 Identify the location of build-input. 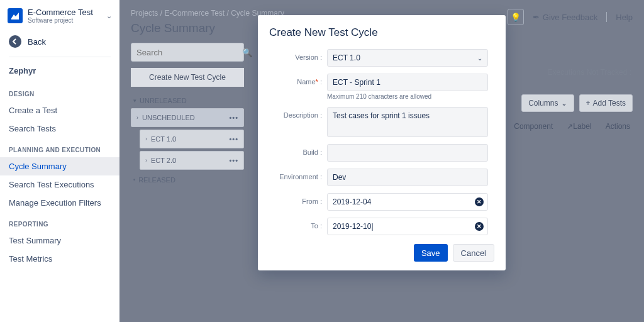
(408, 153).